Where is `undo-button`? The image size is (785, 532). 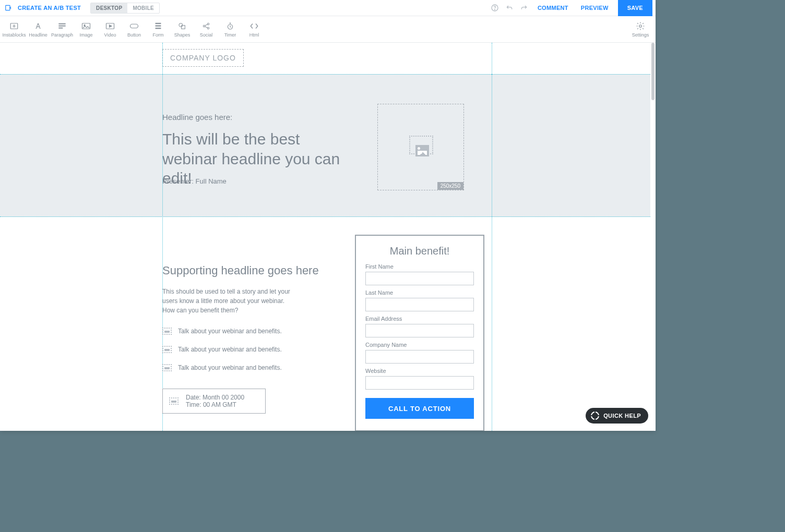
undo-button is located at coordinates (509, 8).